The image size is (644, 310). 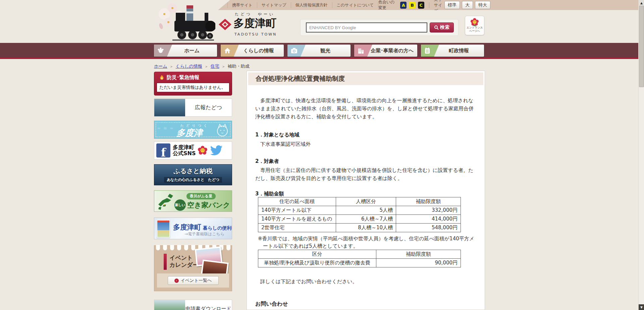 I want to click on site-subtitle: TADOTSU TOWN, so click(x=256, y=34).